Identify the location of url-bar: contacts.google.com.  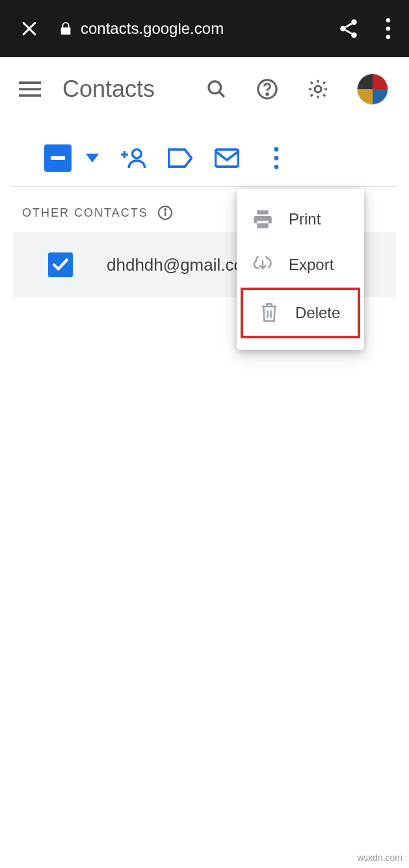
(198, 29).